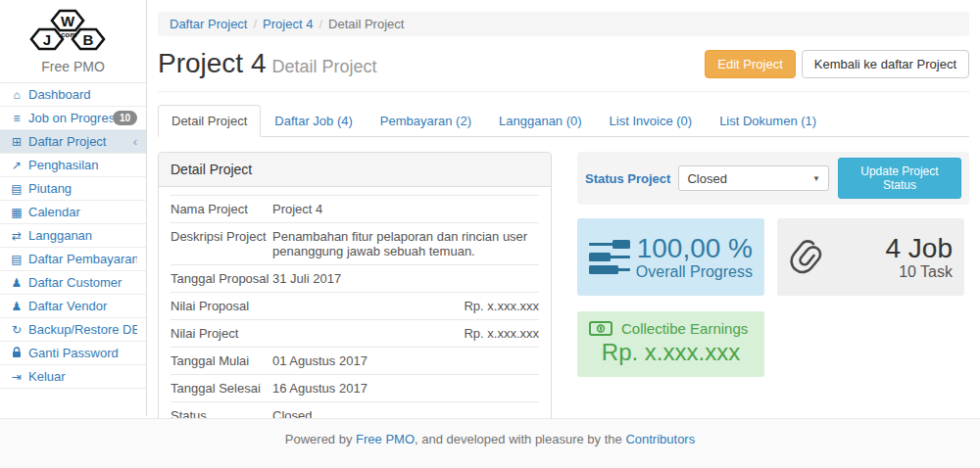 This screenshot has height=468, width=980. What do you see at coordinates (670, 352) in the screenshot?
I see `earnings-value: Rp. x.xxx.xxx` at bounding box center [670, 352].